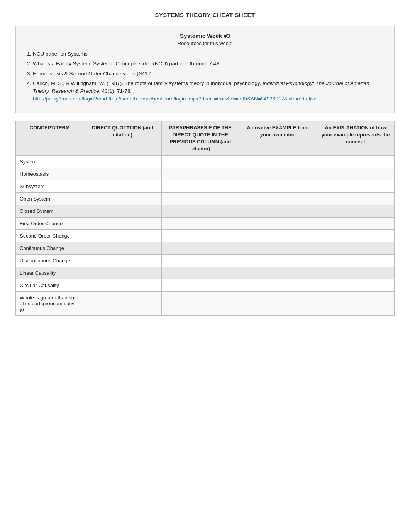 Image resolution: width=410 pixels, height=532 pixels. I want to click on resources-list: NCU paper on Systems What is a Family Sy…, so click(209, 76).